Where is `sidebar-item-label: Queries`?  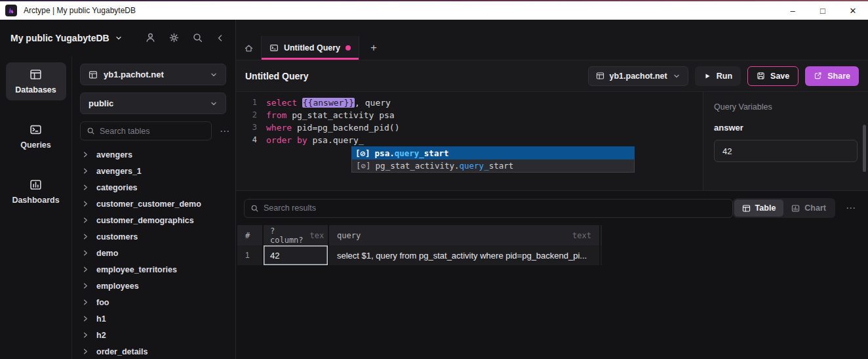 sidebar-item-label: Queries is located at coordinates (35, 145).